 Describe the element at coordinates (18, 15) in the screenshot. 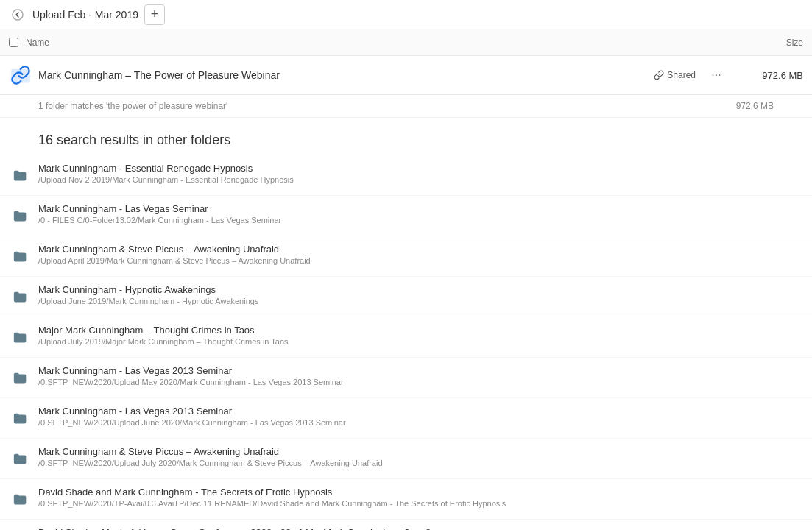

I see `back-button` at that location.